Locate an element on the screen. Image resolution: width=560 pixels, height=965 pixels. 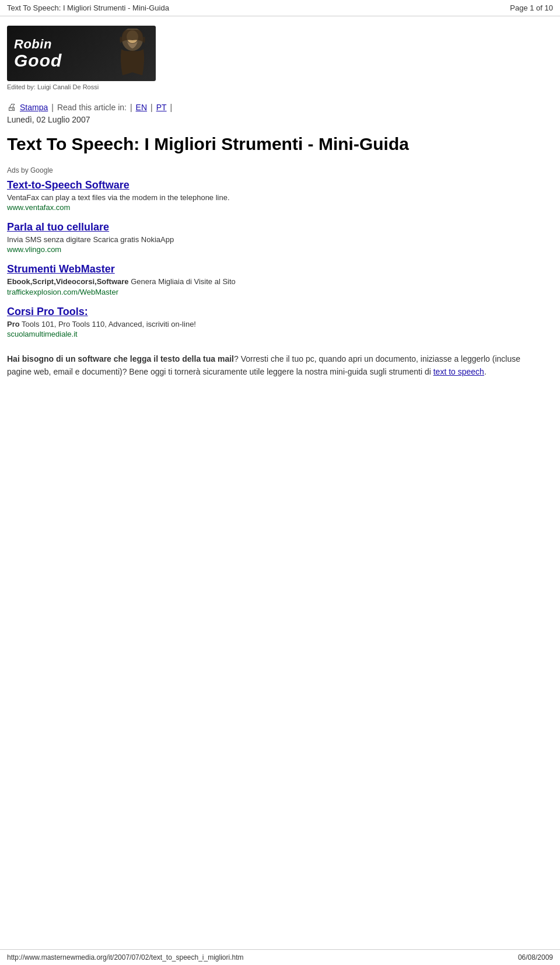
ad-1-title: Text-to-Speech Software is located at coordinates (276, 186).